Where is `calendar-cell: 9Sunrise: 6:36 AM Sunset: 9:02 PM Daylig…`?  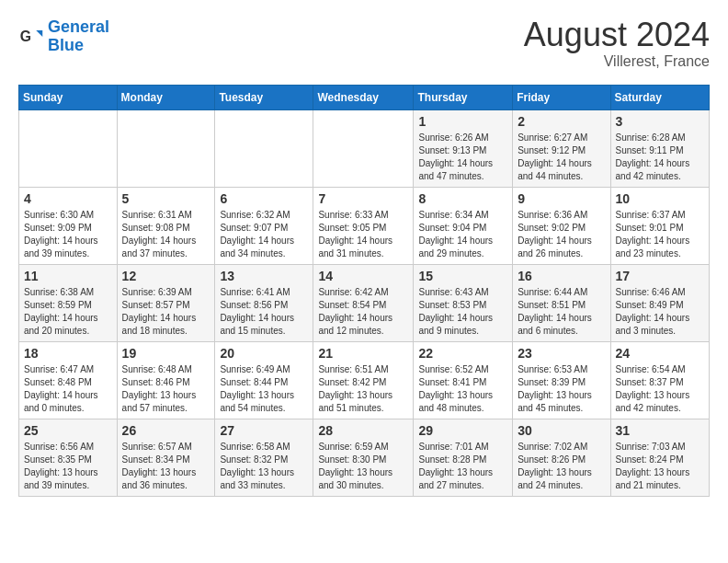
calendar-cell: 9Sunrise: 6:36 AM Sunset: 9:02 PM Daylig… is located at coordinates (562, 226).